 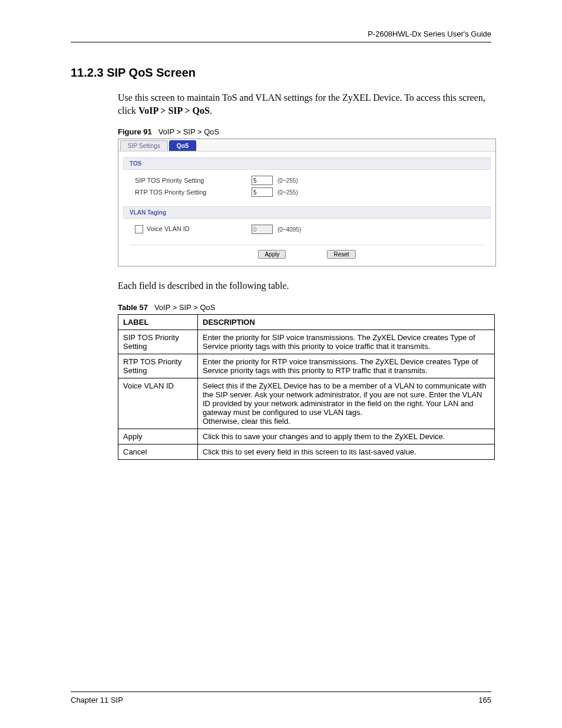 I want to click on cell-label: Apply, so click(x=158, y=436).